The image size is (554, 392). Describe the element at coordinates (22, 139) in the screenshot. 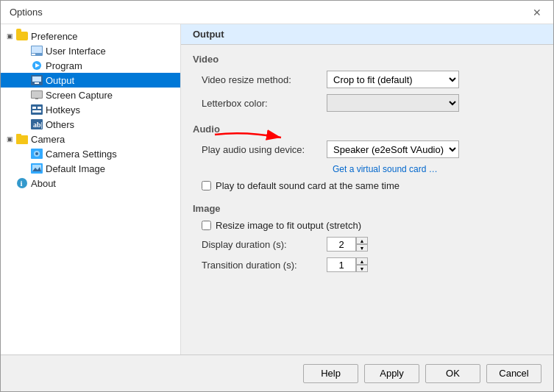

I see `camera-folder-icon` at that location.